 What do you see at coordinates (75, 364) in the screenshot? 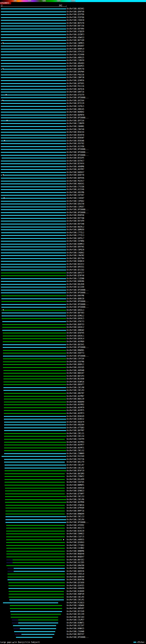
I see `hit-label: UniRef100_Q6BXL2` at bounding box center [75, 364].